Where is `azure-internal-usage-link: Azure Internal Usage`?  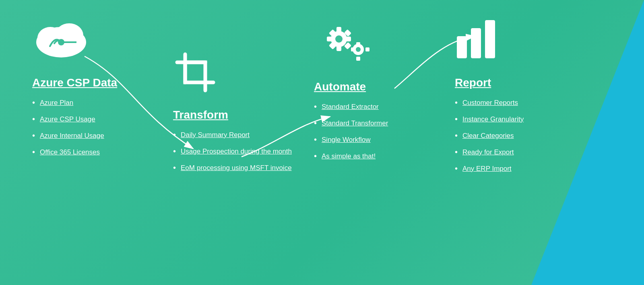 azure-internal-usage-link: Azure Internal Usage is located at coordinates (72, 136).